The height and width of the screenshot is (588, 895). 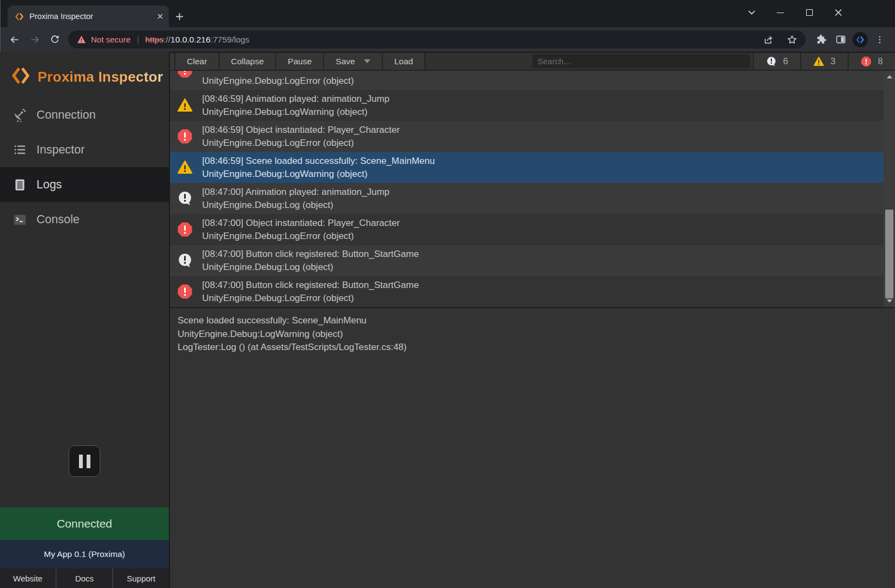 I want to click on tab-title: Proxima Inspector, so click(x=90, y=16).